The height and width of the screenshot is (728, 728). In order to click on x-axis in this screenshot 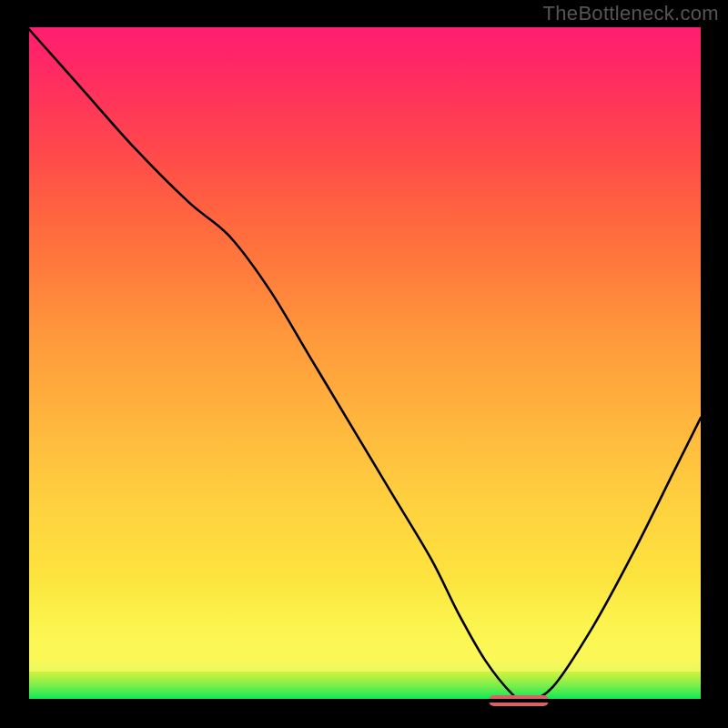, I will do `click(364, 701)`.